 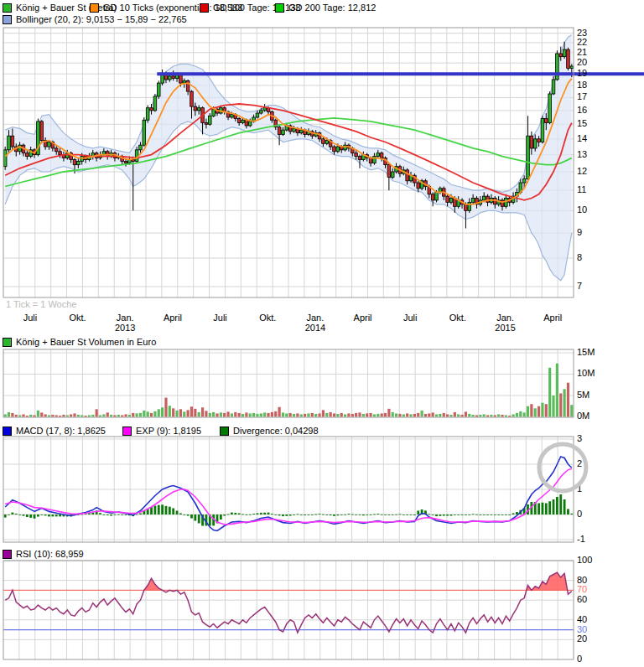 I want to click on macd-tick-label: 3, so click(x=579, y=438).